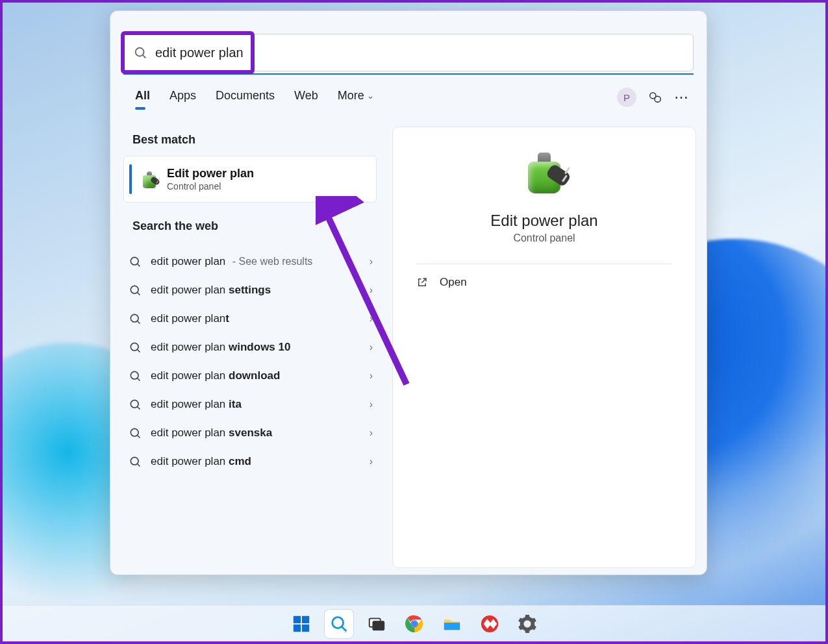  What do you see at coordinates (682, 97) in the screenshot?
I see `more-options-icon: ⋯` at bounding box center [682, 97].